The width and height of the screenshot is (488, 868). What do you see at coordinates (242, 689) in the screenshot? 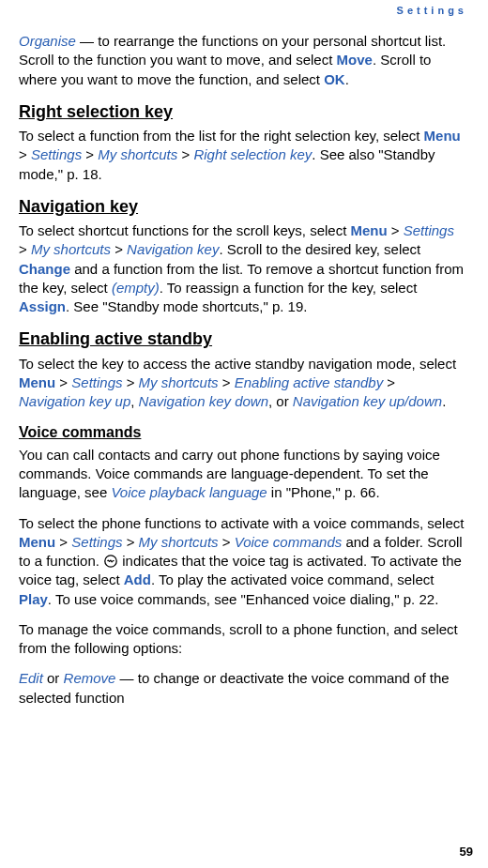
I see `paragraph-voice-4: Edit or Remove — to change or deactivate…` at bounding box center [242, 689].